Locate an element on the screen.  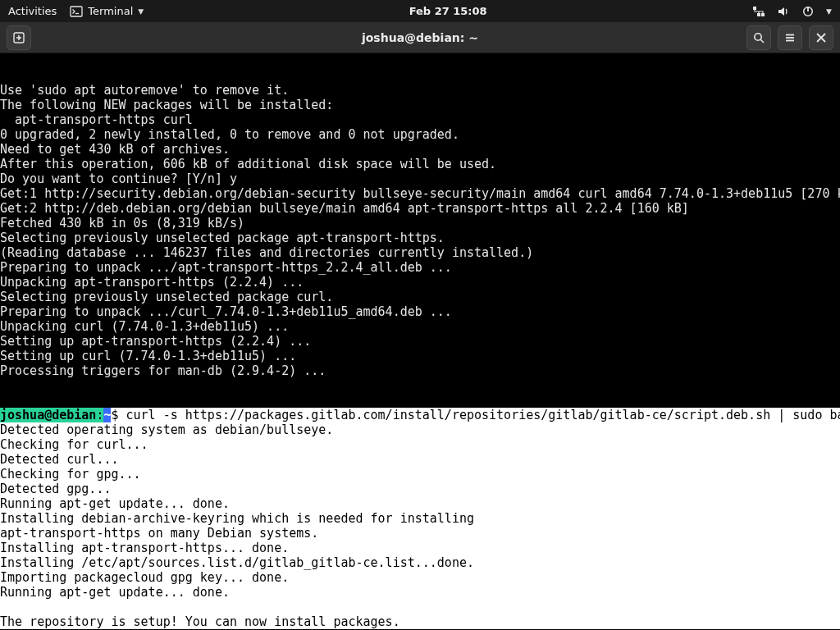
menu-button is located at coordinates (790, 38).